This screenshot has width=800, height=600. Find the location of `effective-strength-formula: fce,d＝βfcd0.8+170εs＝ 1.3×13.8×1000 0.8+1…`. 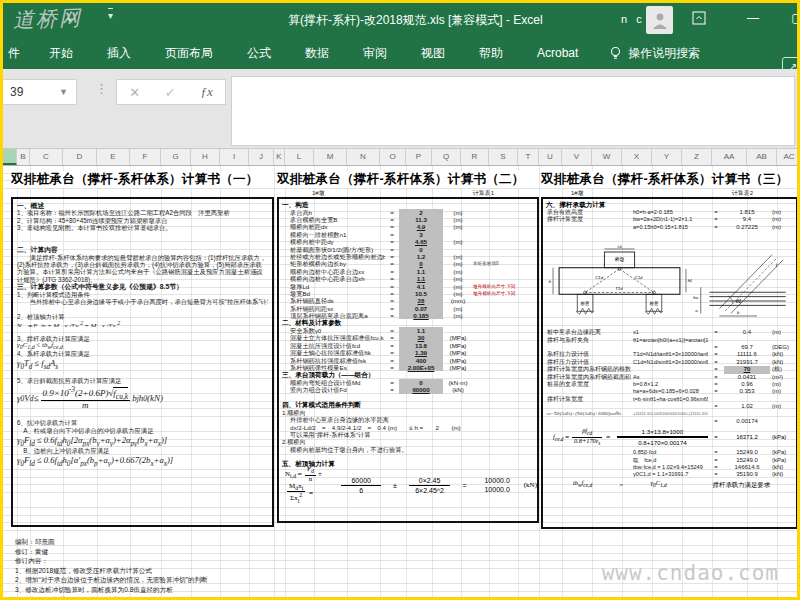

effective-strength-formula: fce,d＝βfcd0.8+170εs＝ 1.3×13.8×1000 0.8+1… is located at coordinates (670, 437).